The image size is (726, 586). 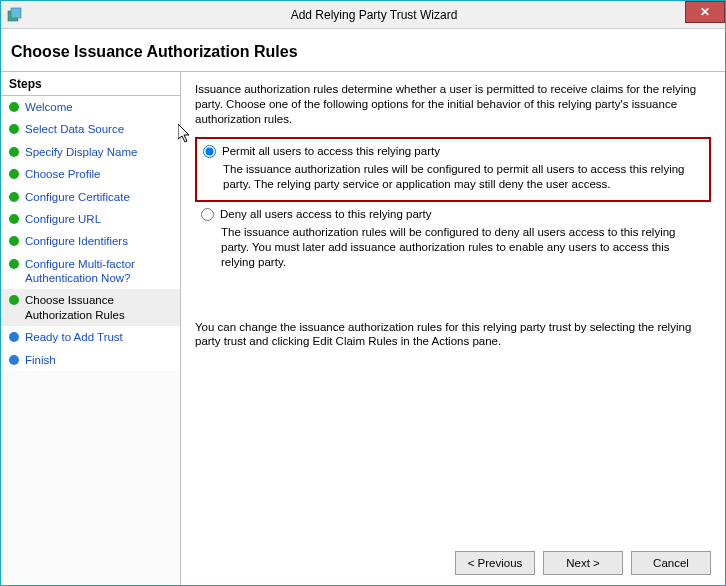 What do you see at coordinates (90, 337) in the screenshot?
I see `step-9: Ready to Add Trust` at bounding box center [90, 337].